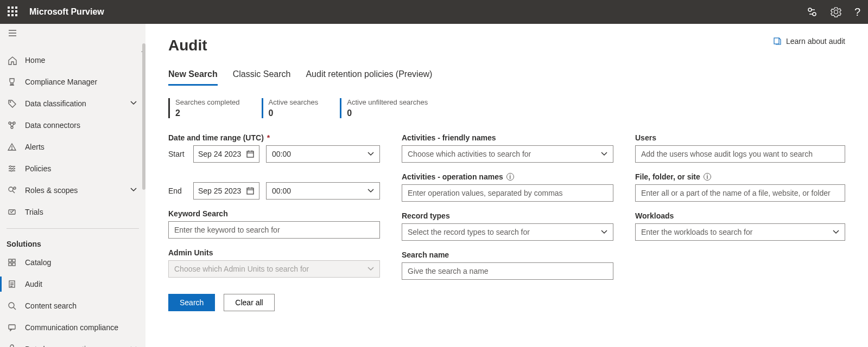 The height and width of the screenshot is (347, 868). I want to click on stat-active-searches: Active searches0, so click(290, 108).